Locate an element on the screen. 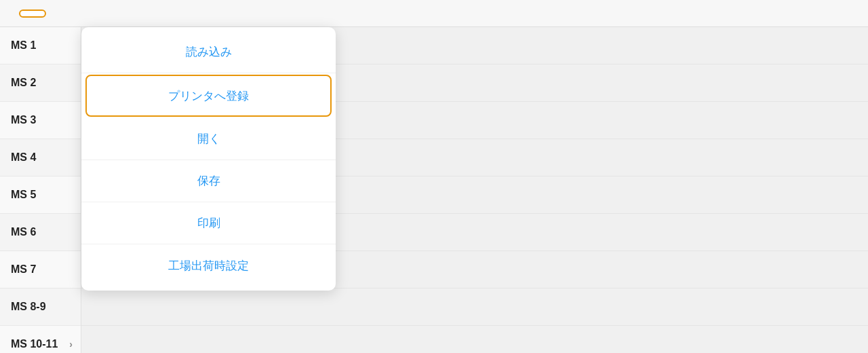 Image resolution: width=868 pixels, height=353 pixels. ms-row-ms4: MS 4 is located at coordinates (41, 157).